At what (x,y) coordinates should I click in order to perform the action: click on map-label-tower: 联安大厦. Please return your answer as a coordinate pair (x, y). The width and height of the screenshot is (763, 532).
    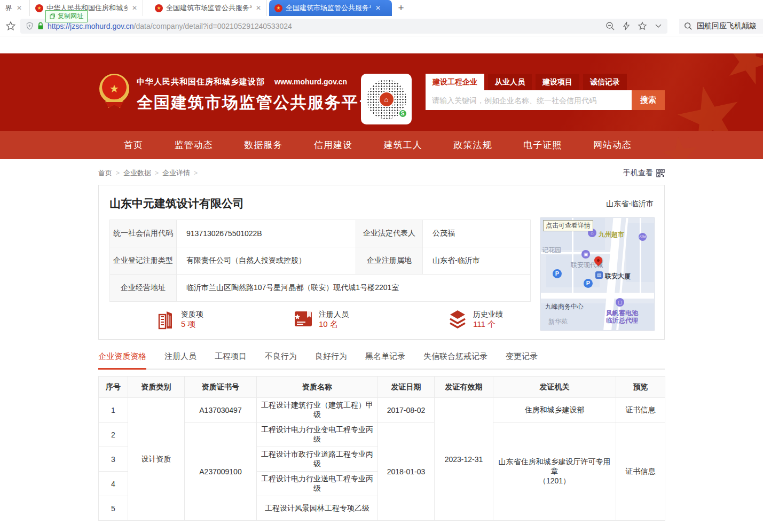
    Looking at the image, I should click on (618, 277).